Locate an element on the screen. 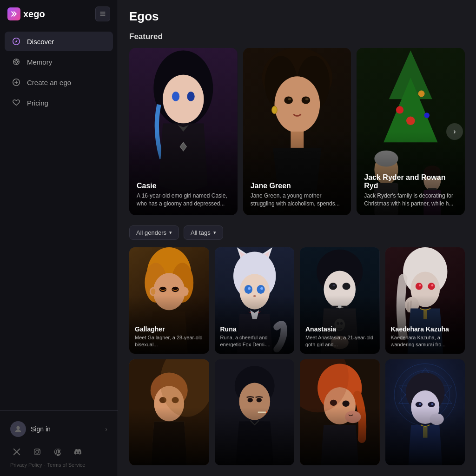 This screenshot has width=476, height=476. jack-card-name: Jack Ryder and Rowan Ryd is located at coordinates (411, 182).